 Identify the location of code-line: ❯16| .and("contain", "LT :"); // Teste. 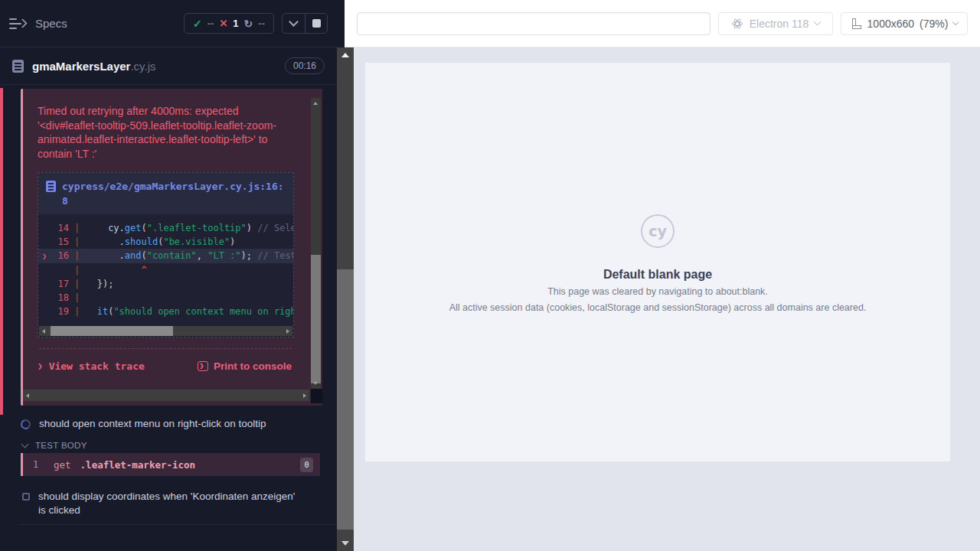
(165, 256).